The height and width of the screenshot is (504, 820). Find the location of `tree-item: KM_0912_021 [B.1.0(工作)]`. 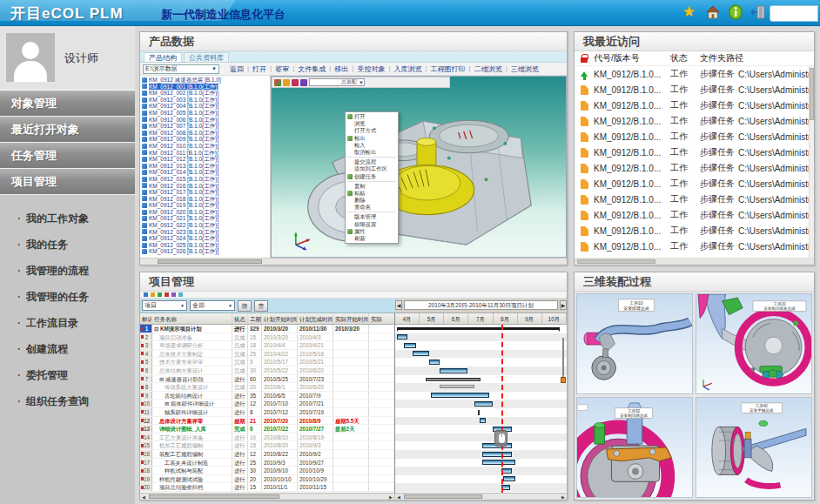

tree-item: KM_0912_021 [B.1.0(工作)] is located at coordinates (205, 218).